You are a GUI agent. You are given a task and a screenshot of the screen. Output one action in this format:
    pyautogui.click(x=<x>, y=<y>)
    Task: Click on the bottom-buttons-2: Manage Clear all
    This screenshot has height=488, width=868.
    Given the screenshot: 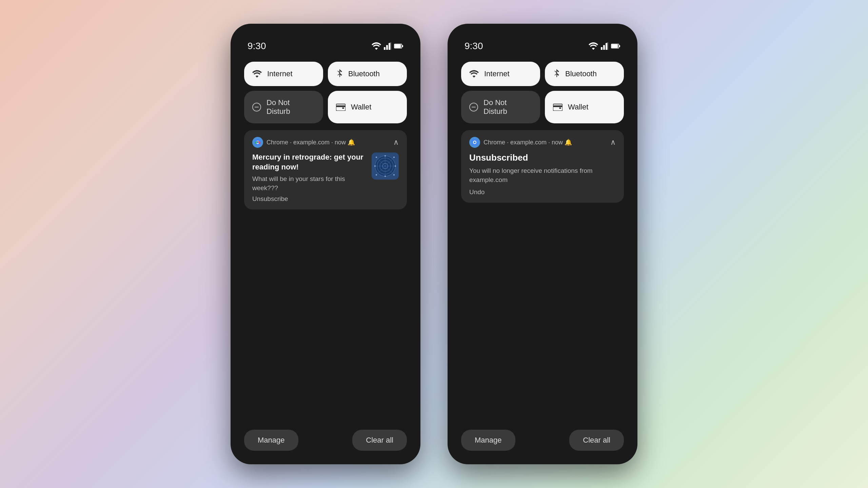 What is the action you would take?
    pyautogui.click(x=542, y=440)
    